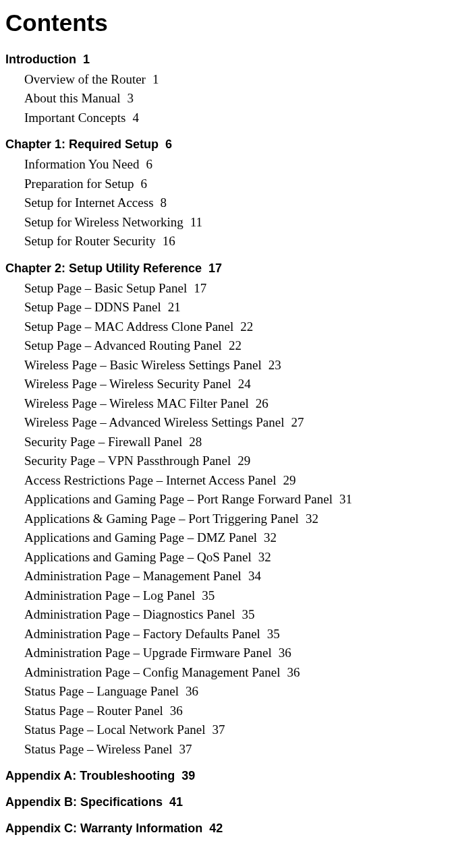  What do you see at coordinates (226, 222) in the screenshot?
I see `toc-entry: Setup for Wireless Networking11` at bounding box center [226, 222].